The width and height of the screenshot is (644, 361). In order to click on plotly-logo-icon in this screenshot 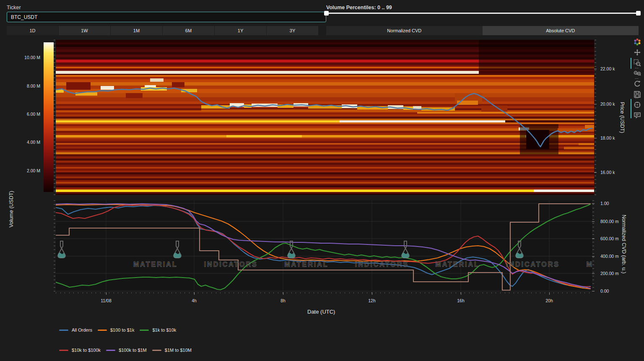, I will do `click(637, 42)`.